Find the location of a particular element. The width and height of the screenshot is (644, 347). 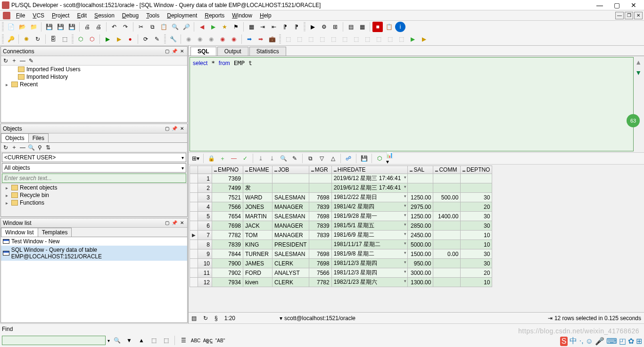

grid-link-button: ☍ is located at coordinates (348, 158).